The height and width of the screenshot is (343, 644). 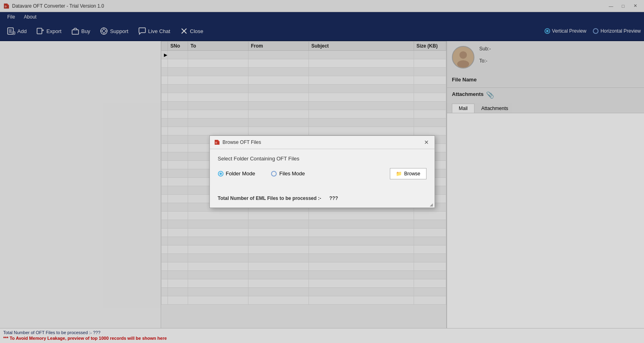 What do you see at coordinates (241, 173) in the screenshot?
I see `folder-mode-label: Folder Mode` at bounding box center [241, 173].